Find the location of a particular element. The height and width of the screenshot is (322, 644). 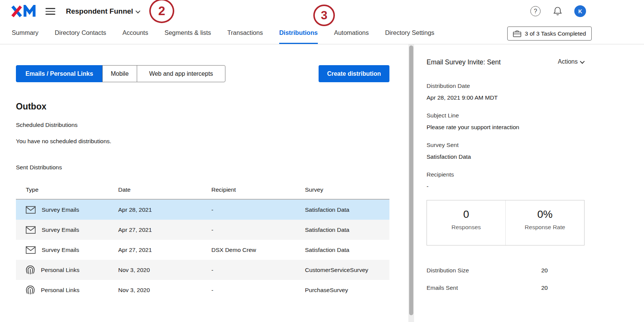

distribution-metrics: Distribution Size 20 Emails Sent 20 is located at coordinates (487, 279).